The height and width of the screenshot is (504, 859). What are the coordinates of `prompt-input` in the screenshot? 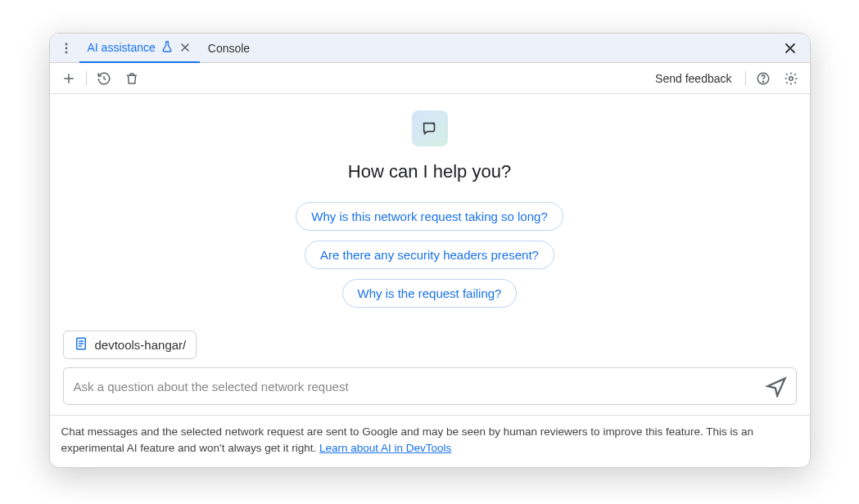 It's located at (415, 386).